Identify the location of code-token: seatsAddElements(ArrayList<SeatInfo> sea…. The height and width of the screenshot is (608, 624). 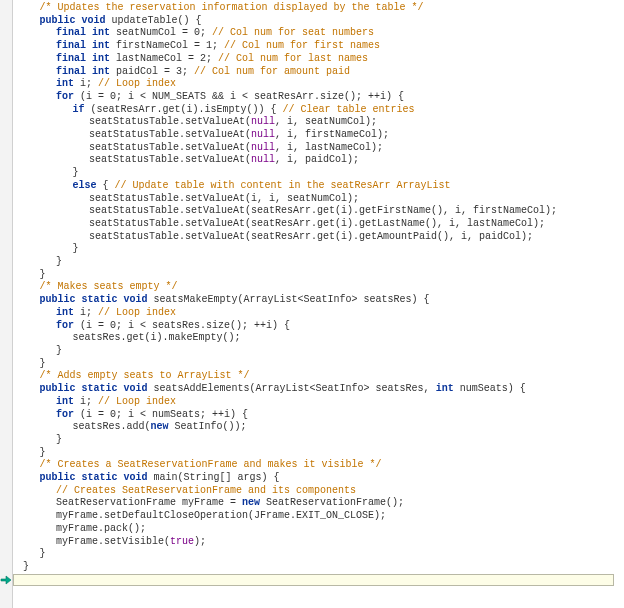
(292, 388).